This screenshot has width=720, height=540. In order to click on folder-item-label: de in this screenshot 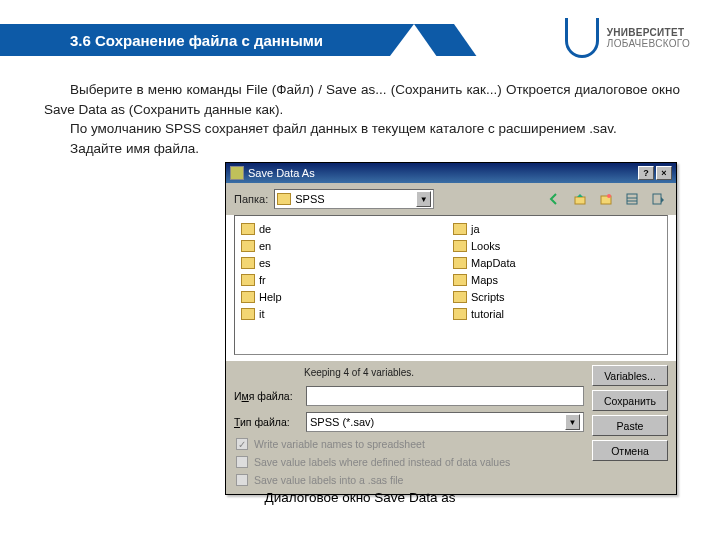, I will do `click(265, 229)`.